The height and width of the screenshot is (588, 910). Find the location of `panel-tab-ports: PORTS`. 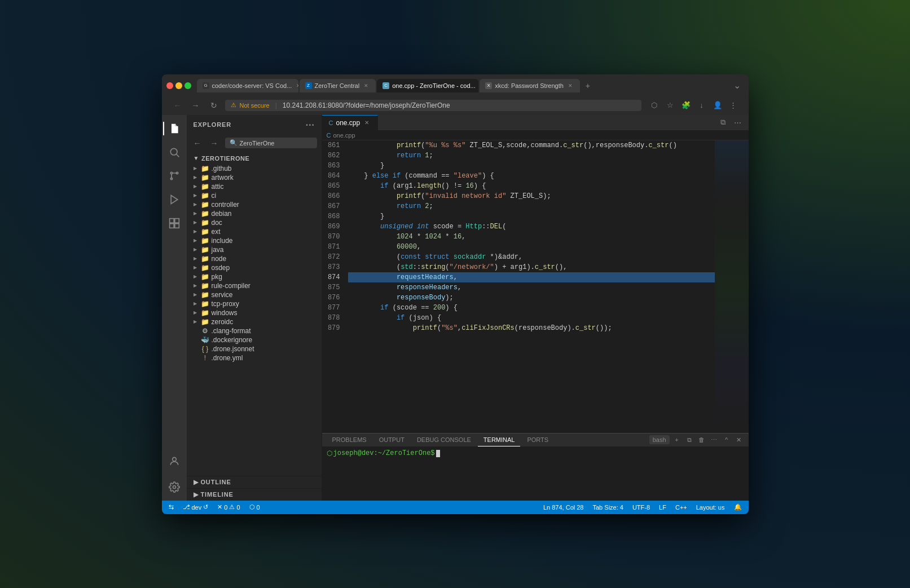

panel-tab-ports: PORTS is located at coordinates (538, 440).